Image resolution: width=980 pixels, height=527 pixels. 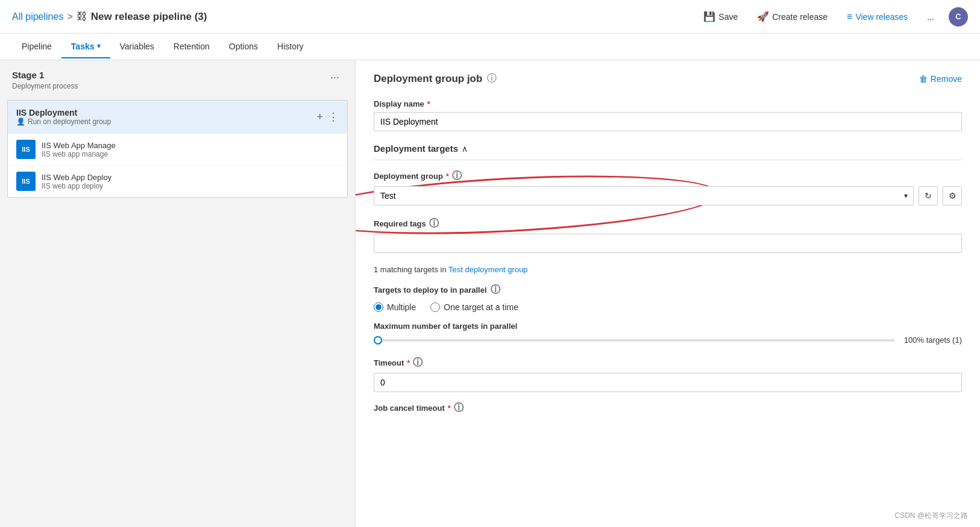 I want to click on person-icon: 👤, so click(x=20, y=122).